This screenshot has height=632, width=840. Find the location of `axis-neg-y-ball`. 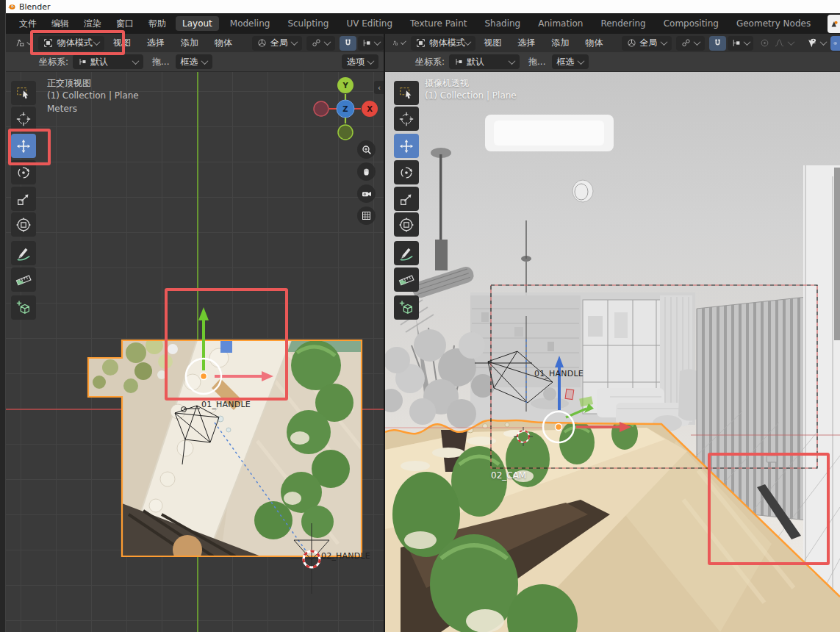

axis-neg-y-ball is located at coordinates (345, 132).